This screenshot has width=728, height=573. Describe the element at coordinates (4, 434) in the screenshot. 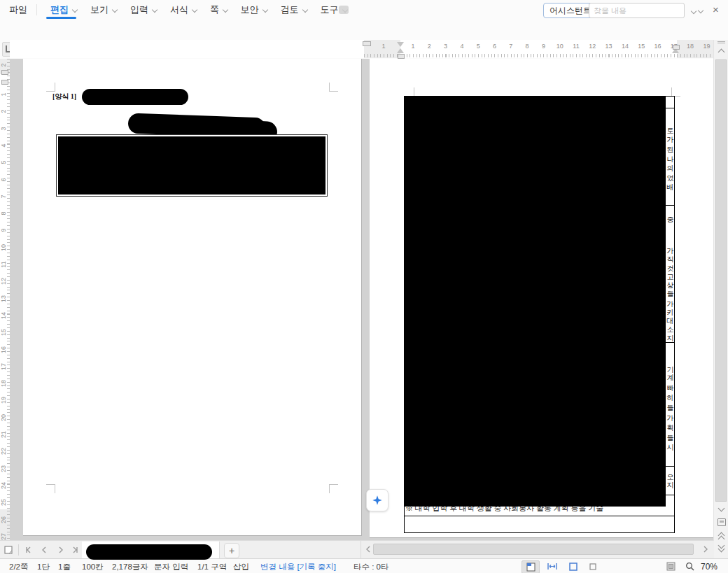

I see `ruler-v-number: 21` at that location.